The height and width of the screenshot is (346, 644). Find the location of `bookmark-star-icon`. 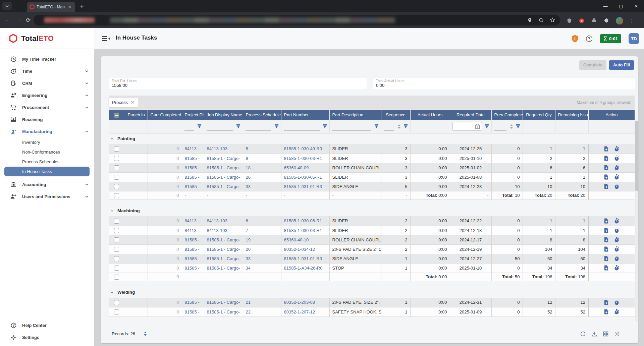

bookmark-star-icon is located at coordinates (552, 20).